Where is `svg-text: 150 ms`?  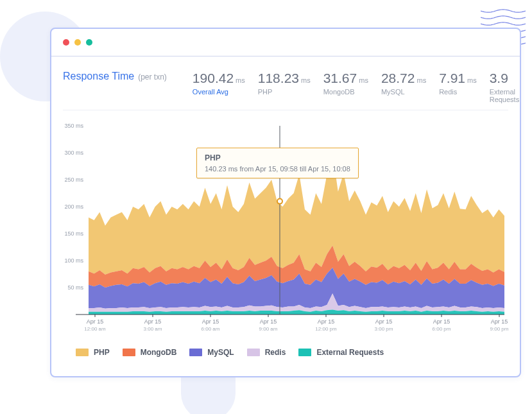
svg-text: 150 ms is located at coordinates (74, 234).